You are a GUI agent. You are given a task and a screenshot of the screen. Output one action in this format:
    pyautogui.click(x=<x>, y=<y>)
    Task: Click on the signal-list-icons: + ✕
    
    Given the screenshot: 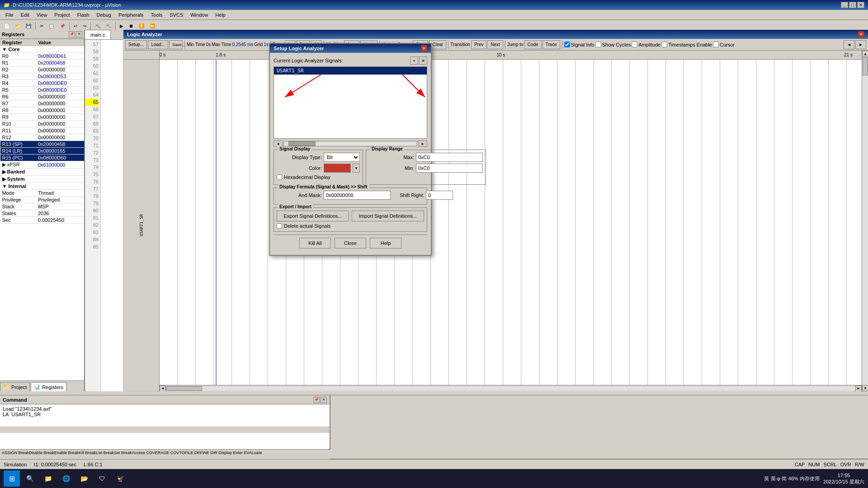 What is the action you would take?
    pyautogui.click(x=419, y=61)
    